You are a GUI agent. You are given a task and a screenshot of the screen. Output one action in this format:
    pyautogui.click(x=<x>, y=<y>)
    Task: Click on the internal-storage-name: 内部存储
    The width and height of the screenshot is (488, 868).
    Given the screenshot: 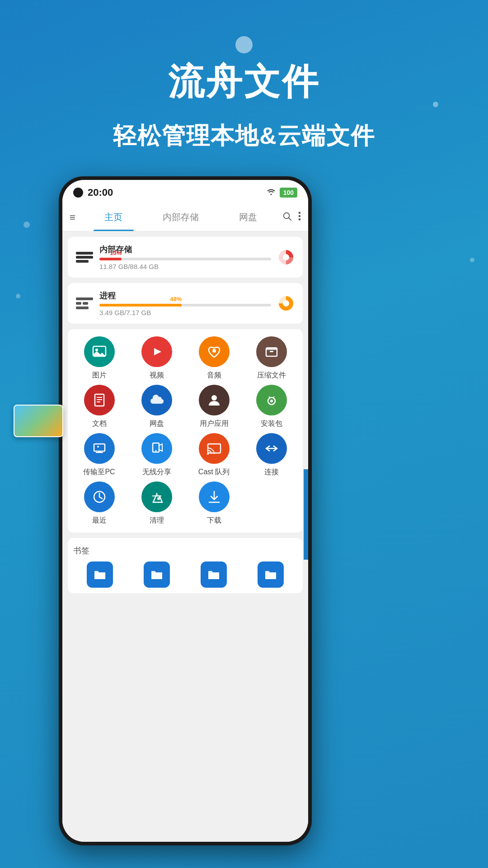 What is the action you would take?
    pyautogui.click(x=185, y=250)
    